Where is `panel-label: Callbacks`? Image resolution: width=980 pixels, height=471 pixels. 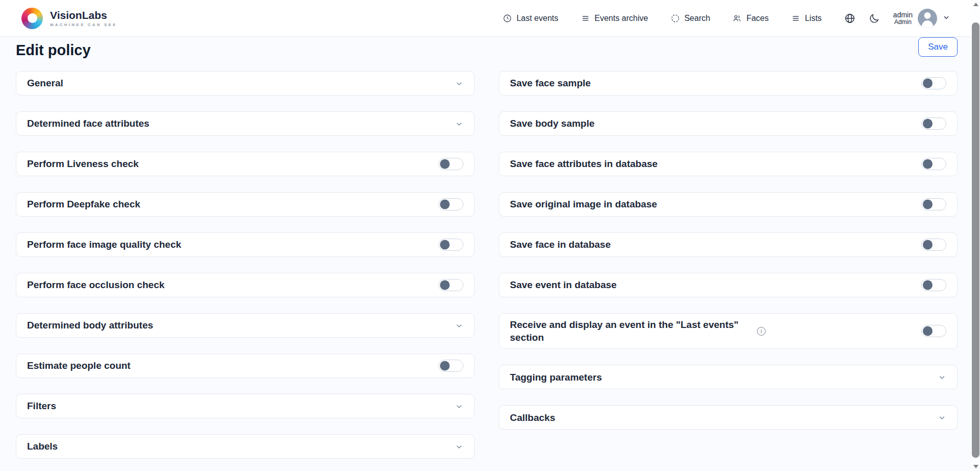
panel-label: Callbacks is located at coordinates (533, 418).